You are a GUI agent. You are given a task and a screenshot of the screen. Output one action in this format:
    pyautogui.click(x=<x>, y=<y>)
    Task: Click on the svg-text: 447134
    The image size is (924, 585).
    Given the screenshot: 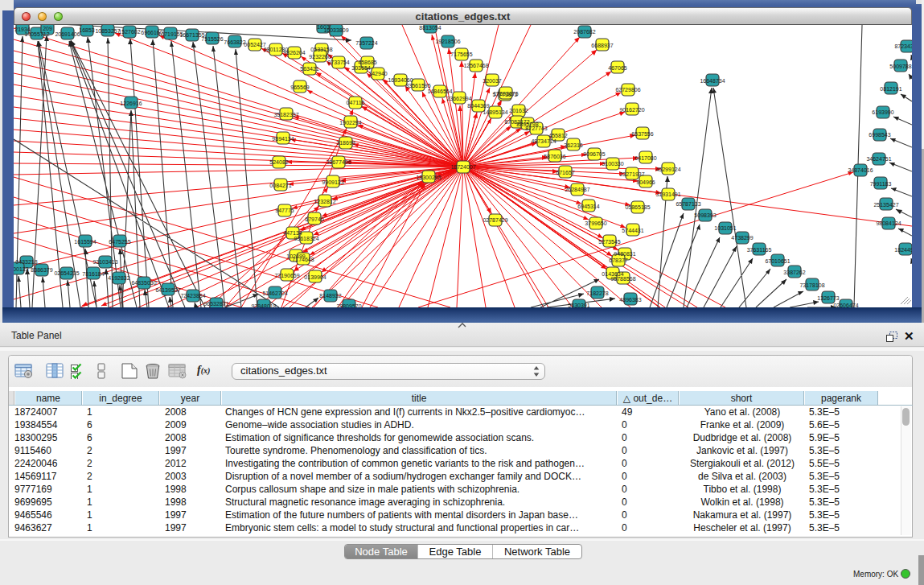 What is the action you would take?
    pyautogui.click(x=293, y=233)
    